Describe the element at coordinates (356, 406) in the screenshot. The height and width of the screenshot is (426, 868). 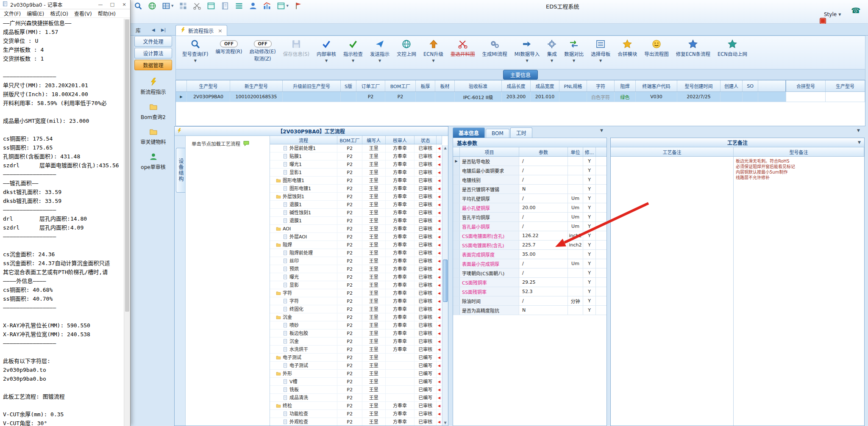
I see `process-tree-row: 终检P2王昱方奉幸已审核◀` at that location.